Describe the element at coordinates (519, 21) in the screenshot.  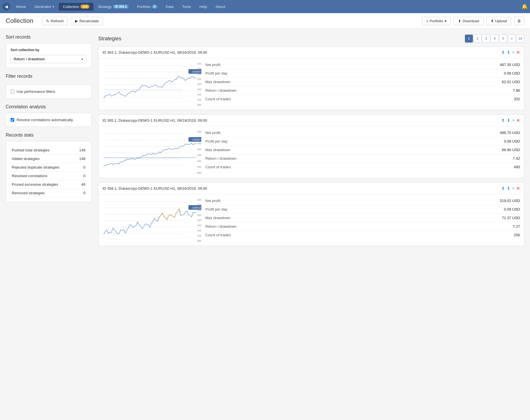
I see `delete-button: 🗑` at that location.